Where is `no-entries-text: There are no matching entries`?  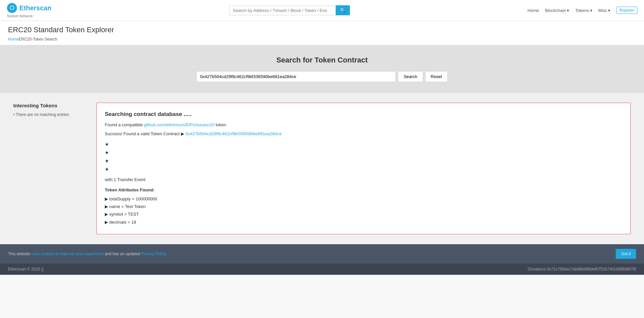 no-entries-text: There are no matching entries is located at coordinates (50, 115).